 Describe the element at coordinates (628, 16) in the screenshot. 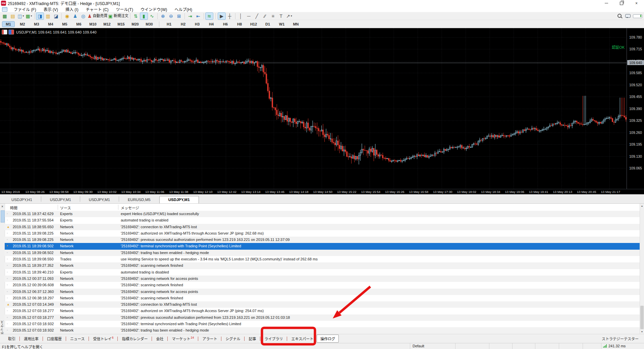

I see `chat-icon` at that location.